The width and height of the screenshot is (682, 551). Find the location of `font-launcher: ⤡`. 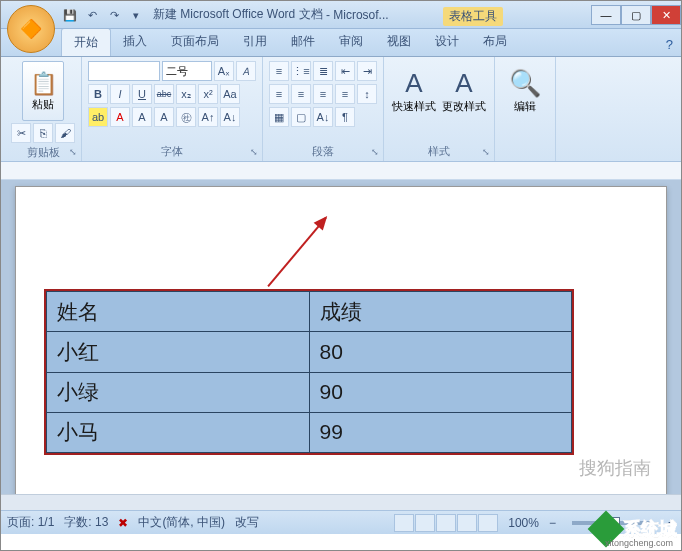

font-launcher: ⤡ is located at coordinates (254, 153).